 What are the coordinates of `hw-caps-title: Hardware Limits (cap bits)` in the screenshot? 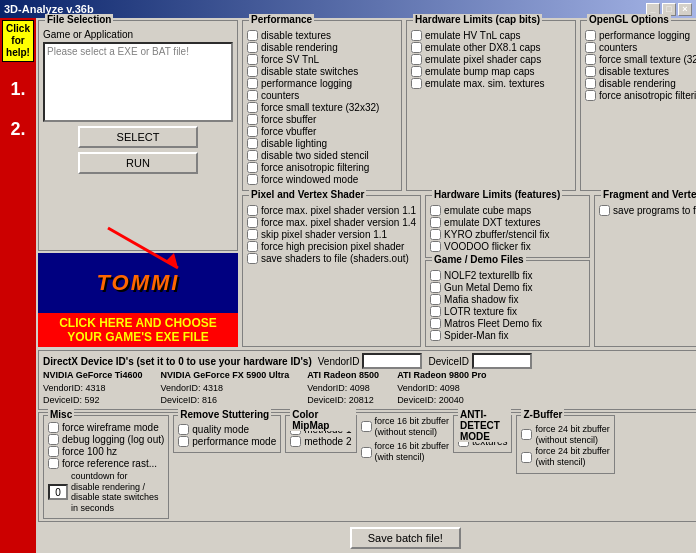 It's located at (478, 20).